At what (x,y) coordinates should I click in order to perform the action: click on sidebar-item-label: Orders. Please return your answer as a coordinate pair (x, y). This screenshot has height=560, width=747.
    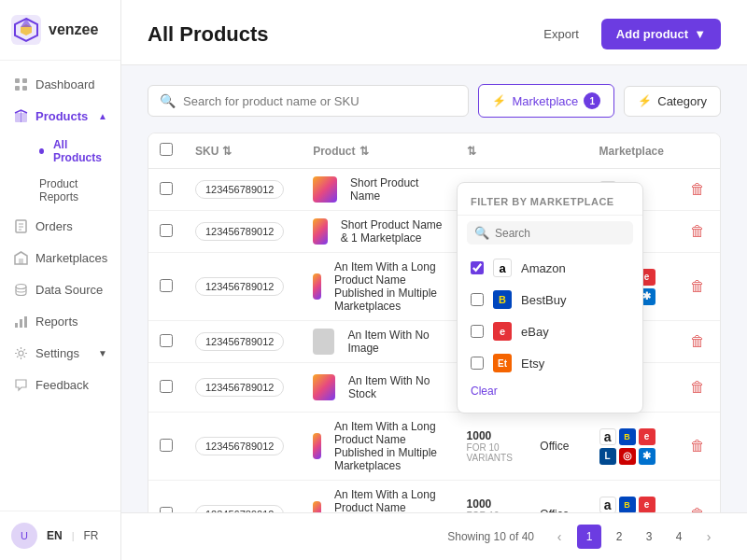
    Looking at the image, I should click on (54, 226).